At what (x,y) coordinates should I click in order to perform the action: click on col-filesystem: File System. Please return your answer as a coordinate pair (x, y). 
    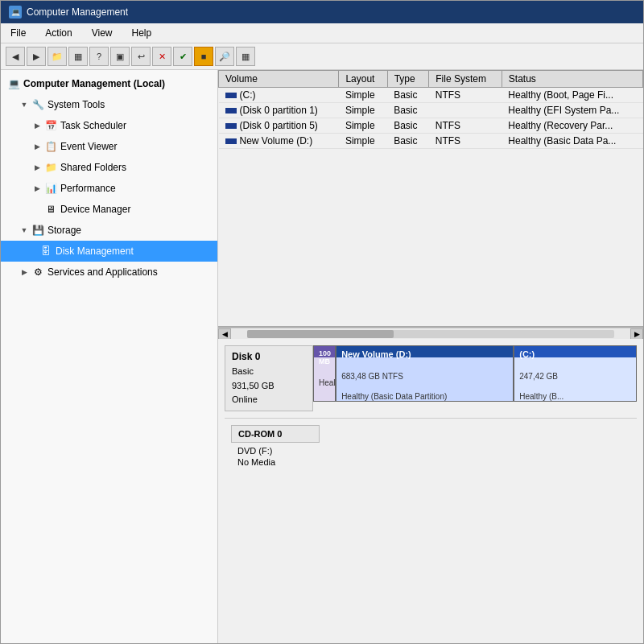
    Looking at the image, I should click on (465, 79).